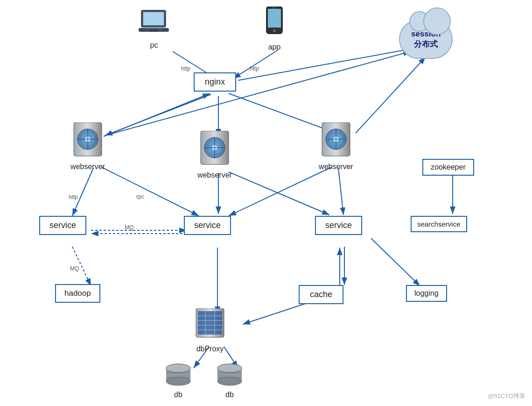  What do you see at coordinates (75, 269) in the screenshot?
I see `label-mq2: MQ` at bounding box center [75, 269].